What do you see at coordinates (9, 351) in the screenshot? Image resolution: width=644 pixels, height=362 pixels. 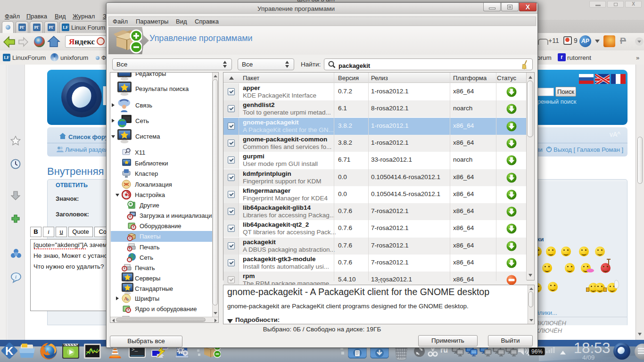 I see `svg-text: K` at bounding box center [9, 351].